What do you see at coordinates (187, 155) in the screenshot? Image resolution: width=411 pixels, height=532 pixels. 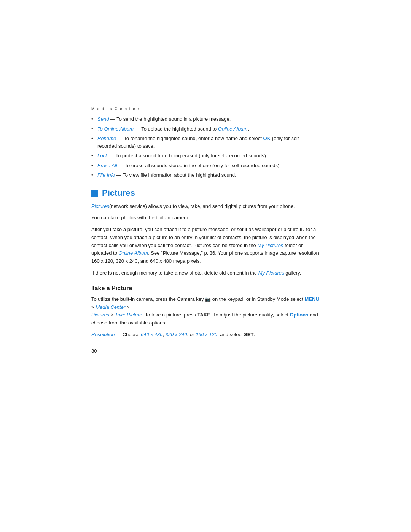 I see `lock-text: — To protect a sound from being erased (…` at bounding box center [187, 155].